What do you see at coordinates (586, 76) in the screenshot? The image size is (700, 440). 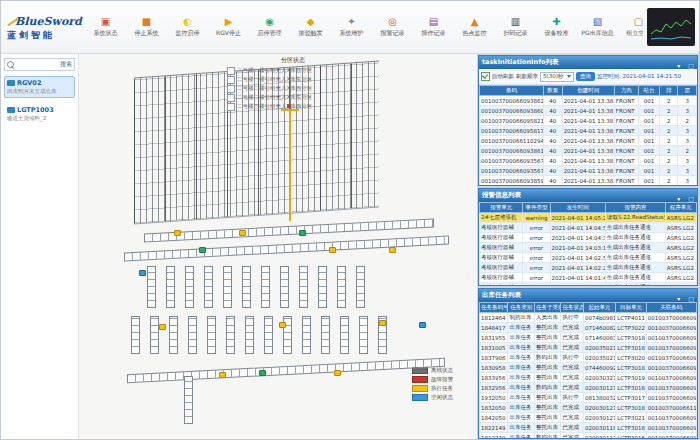 I see `query-button: 查询` at bounding box center [586, 76].